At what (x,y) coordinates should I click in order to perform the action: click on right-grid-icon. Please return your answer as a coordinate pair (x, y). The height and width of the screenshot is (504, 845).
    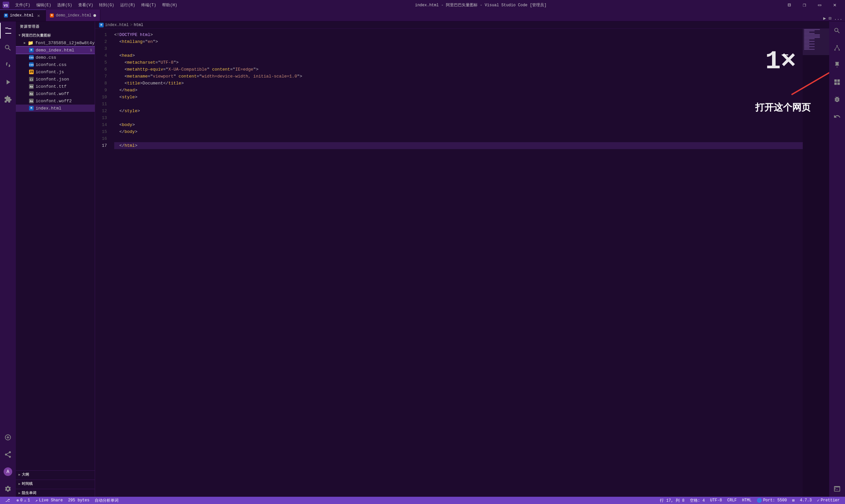
    Looking at the image, I should click on (837, 82).